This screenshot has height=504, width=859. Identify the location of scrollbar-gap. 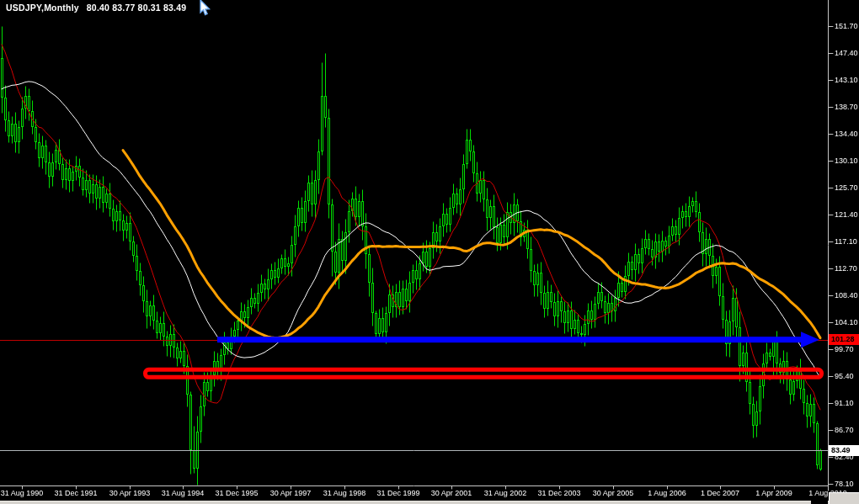
(819, 502).